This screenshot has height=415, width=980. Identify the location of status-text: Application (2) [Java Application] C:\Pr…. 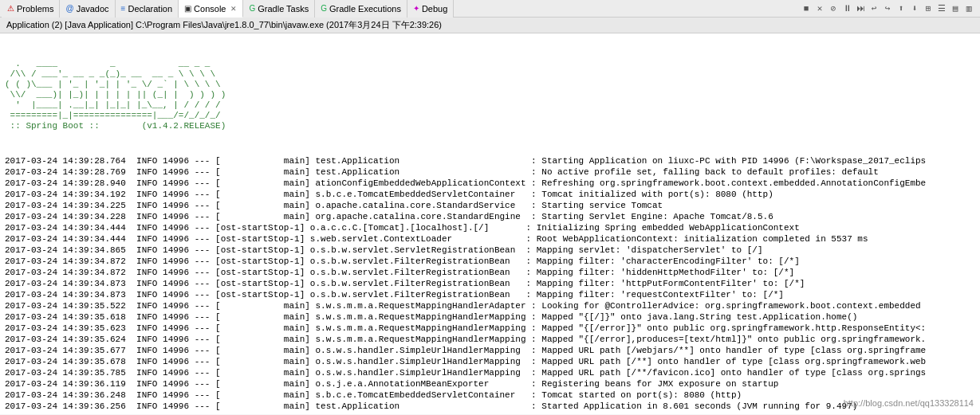
(224, 25).